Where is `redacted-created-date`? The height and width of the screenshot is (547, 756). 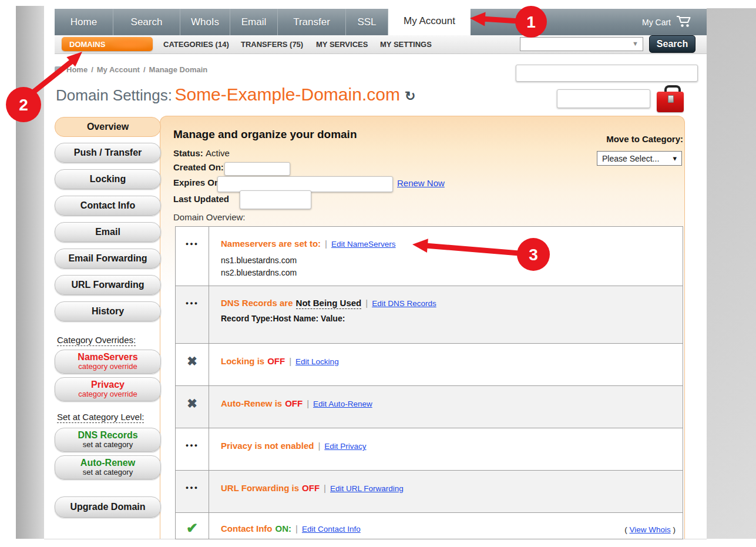
redacted-created-date is located at coordinates (257, 169).